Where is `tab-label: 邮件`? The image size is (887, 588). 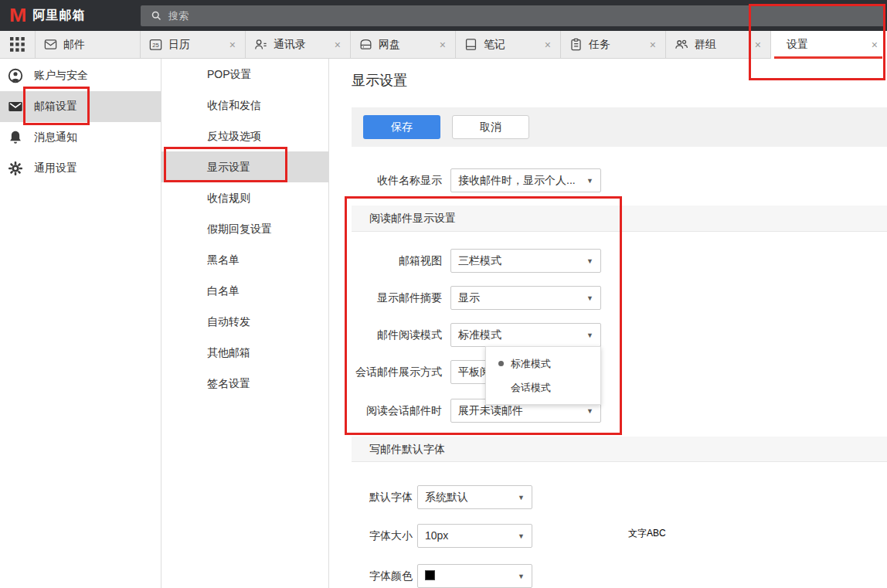 tab-label: 邮件 is located at coordinates (74, 45).